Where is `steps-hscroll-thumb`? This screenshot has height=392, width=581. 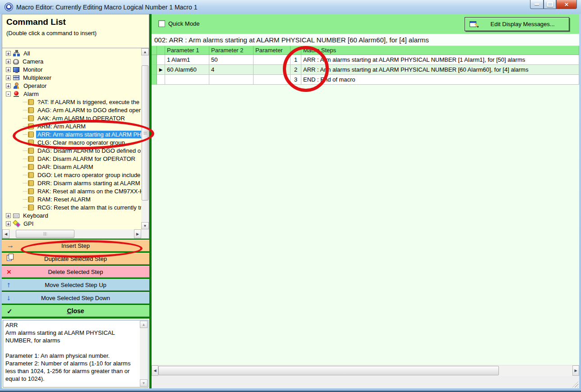 steps-hscroll-thumb is located at coordinates (328, 370).